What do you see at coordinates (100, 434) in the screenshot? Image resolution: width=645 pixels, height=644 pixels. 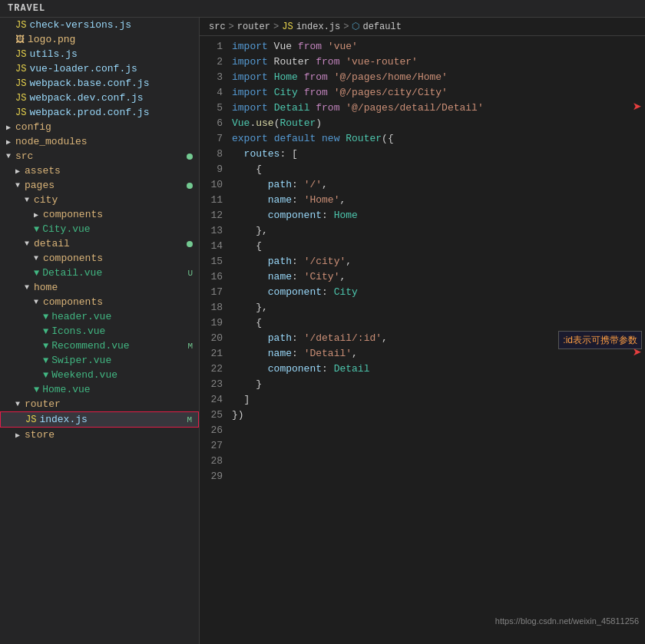 I see `sidebar-item-store: ▶ store` at bounding box center [100, 434].